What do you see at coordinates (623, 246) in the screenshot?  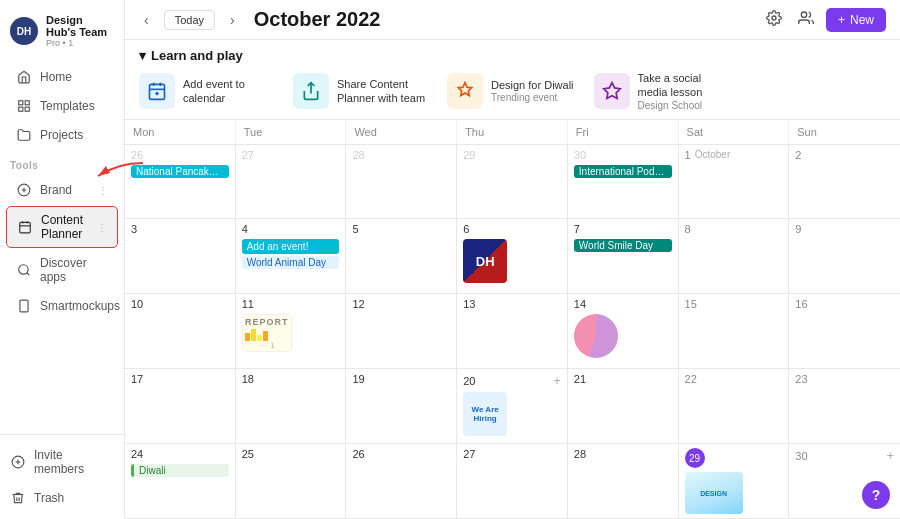 I see `event-smile-day: World Smile Day` at bounding box center [623, 246].